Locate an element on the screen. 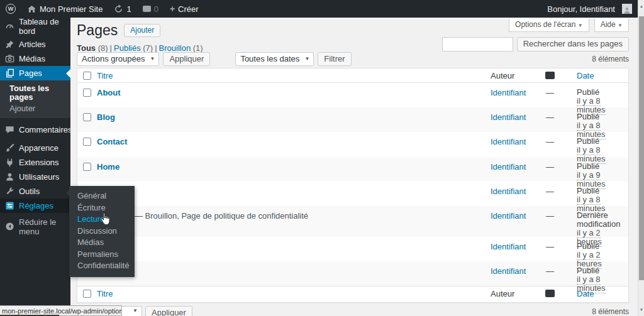 The image size is (644, 316). column-footer-date: Date is located at coordinates (585, 294).